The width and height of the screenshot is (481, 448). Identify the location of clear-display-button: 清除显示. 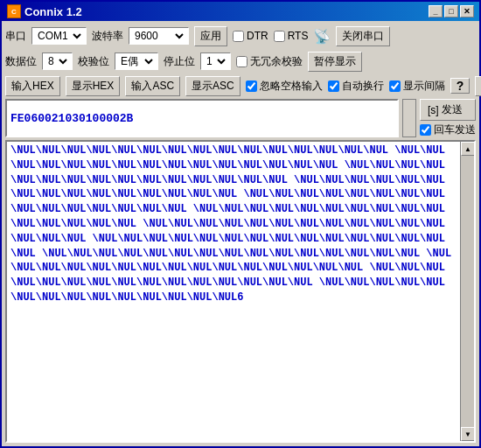
(478, 86).